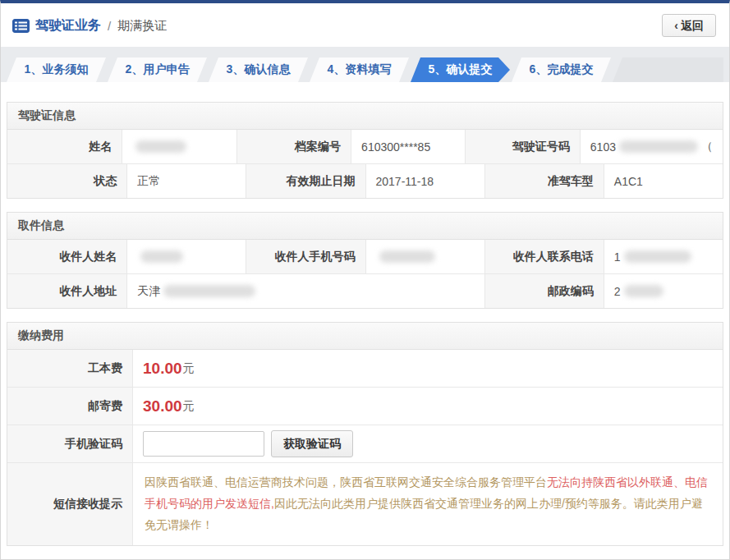 The width and height of the screenshot is (730, 560). I want to click on step-label: 5、确认提交, so click(461, 70).